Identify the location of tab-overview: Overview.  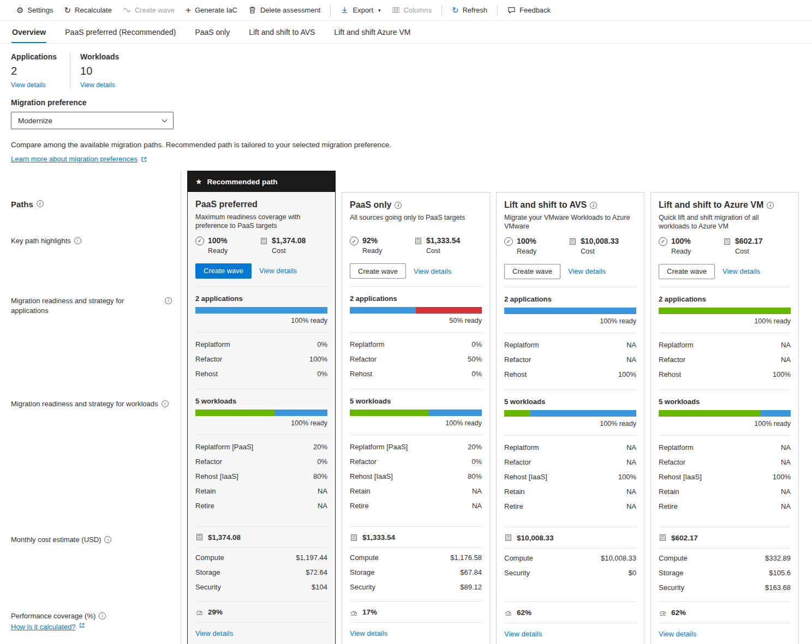
(29, 32).